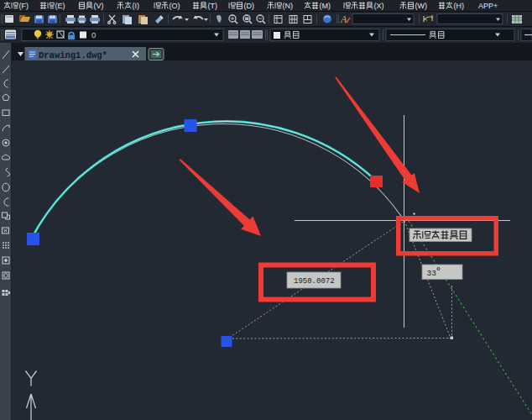 This screenshot has height=420, width=532. Describe the element at coordinates (136, 6) in the screenshot. I see `svg-text: (I)` at that location.